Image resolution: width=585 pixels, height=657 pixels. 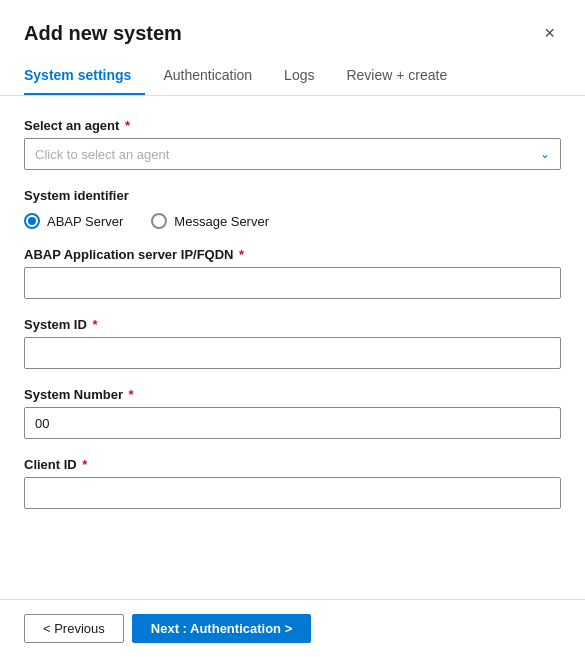 What do you see at coordinates (126, 126) in the screenshot?
I see `agent-required: *` at bounding box center [126, 126].